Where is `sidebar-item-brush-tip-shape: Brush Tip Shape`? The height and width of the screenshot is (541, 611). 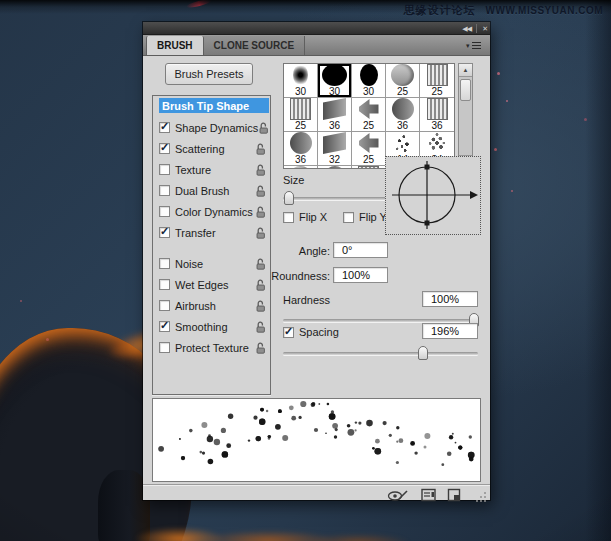
sidebar-item-brush-tip-shape: Brush Tip Shape is located at coordinates (214, 106).